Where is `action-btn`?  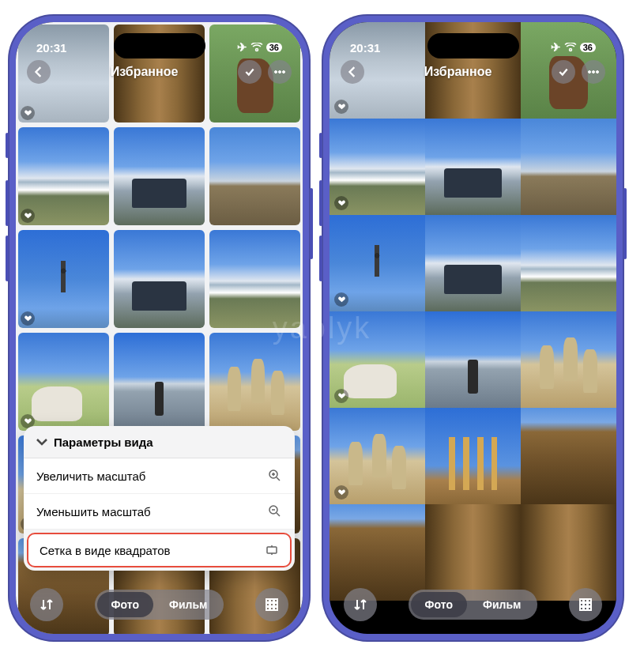 action-btn is located at coordinates (7, 258).